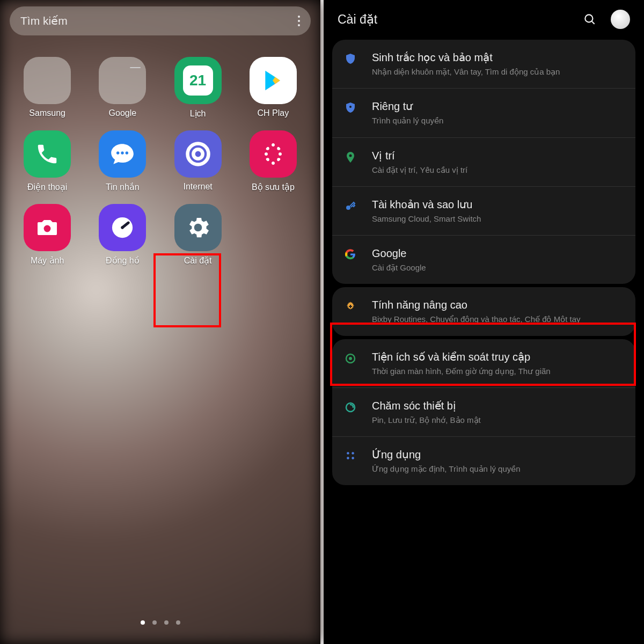  I want to click on search-placeholder: Tìm kiếm, so click(44, 21).